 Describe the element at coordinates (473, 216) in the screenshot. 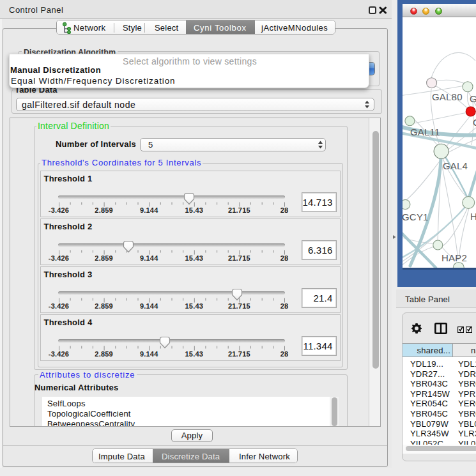

I see `svg-text: H` at that location.